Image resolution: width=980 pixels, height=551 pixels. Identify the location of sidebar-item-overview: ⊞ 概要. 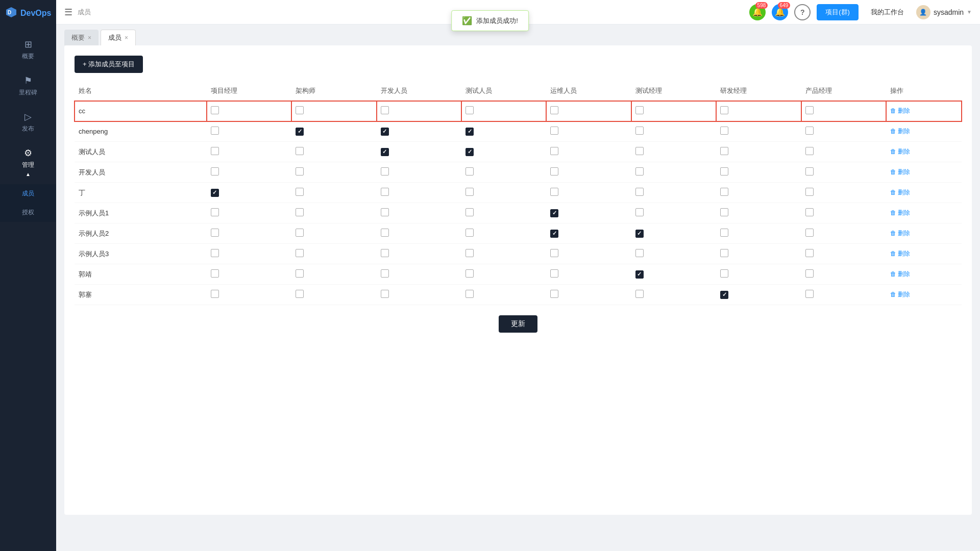
(28, 50).